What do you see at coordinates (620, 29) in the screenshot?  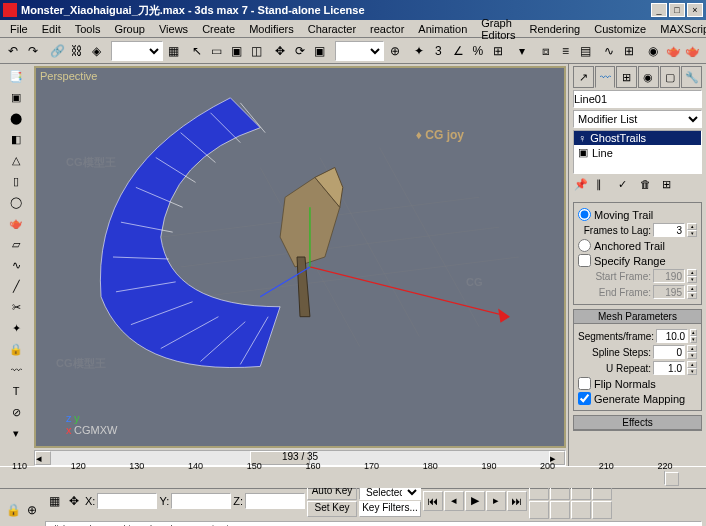 I see `menu-customize: Customize` at bounding box center [620, 29].